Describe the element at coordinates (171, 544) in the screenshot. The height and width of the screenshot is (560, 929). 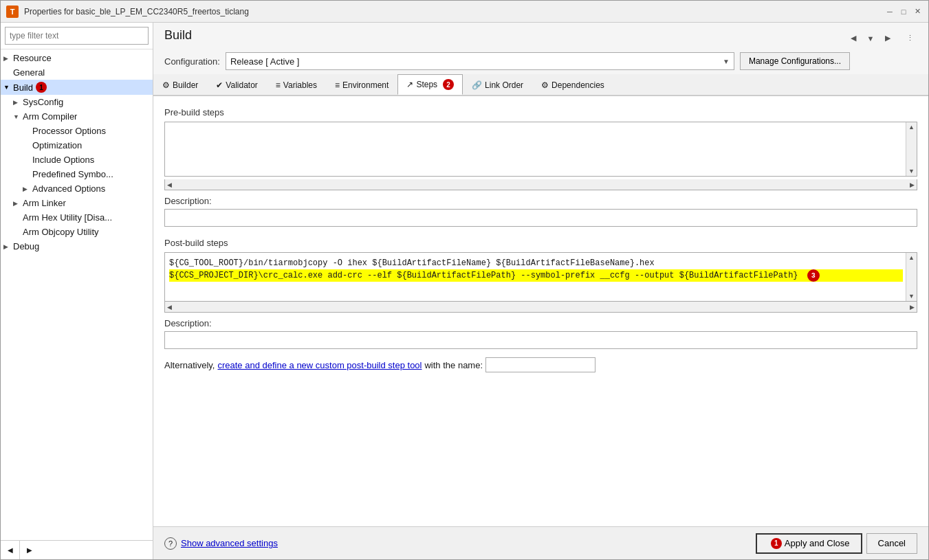
I see `help-icon: ?` at that location.